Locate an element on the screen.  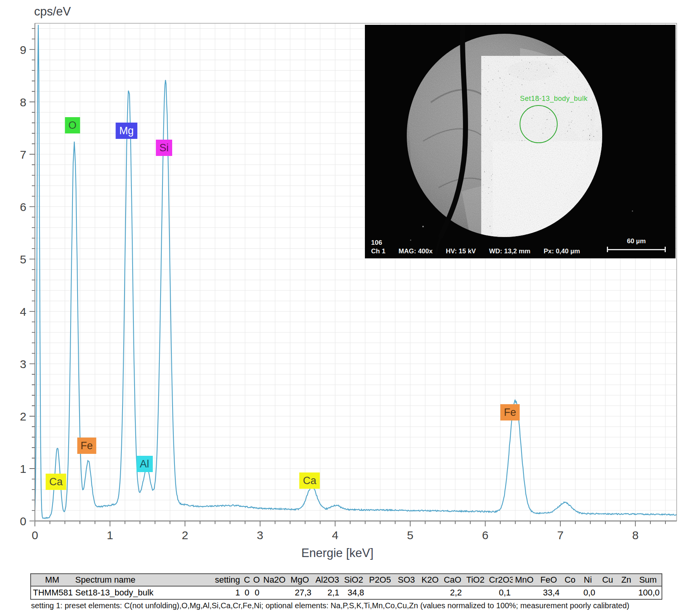
table-cell: 27,3 is located at coordinates (300, 593).